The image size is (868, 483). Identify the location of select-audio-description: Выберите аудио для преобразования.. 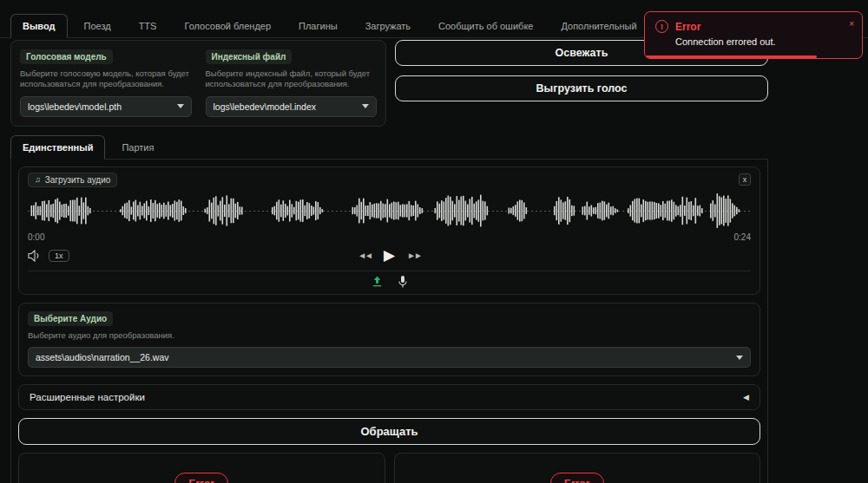
(389, 336).